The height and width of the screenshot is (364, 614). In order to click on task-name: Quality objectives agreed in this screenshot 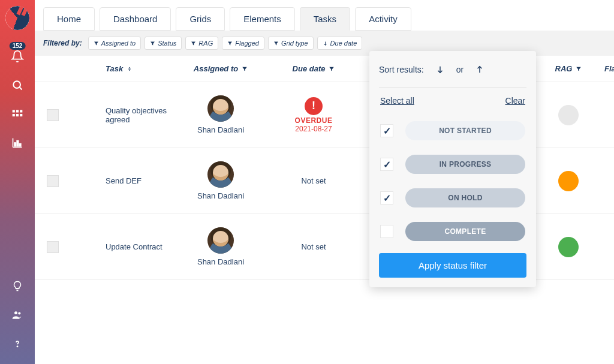, I will do `click(122, 115)`.